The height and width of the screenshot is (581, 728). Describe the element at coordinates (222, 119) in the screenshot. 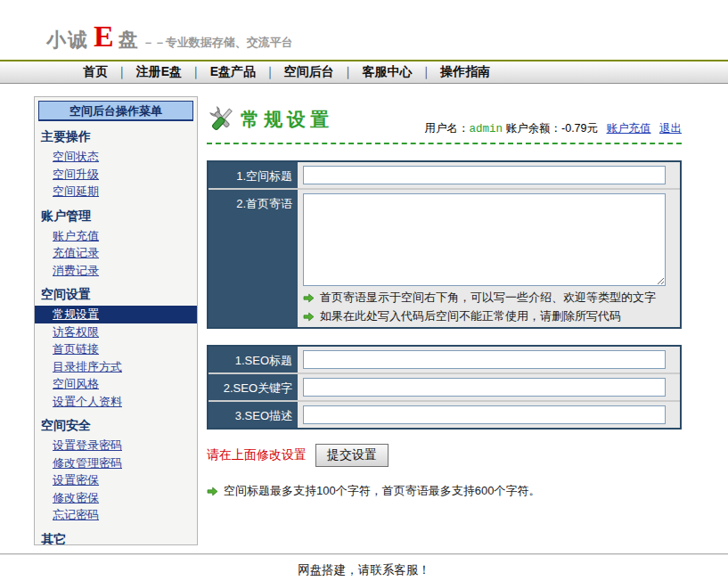

I see `tools-icon` at that location.